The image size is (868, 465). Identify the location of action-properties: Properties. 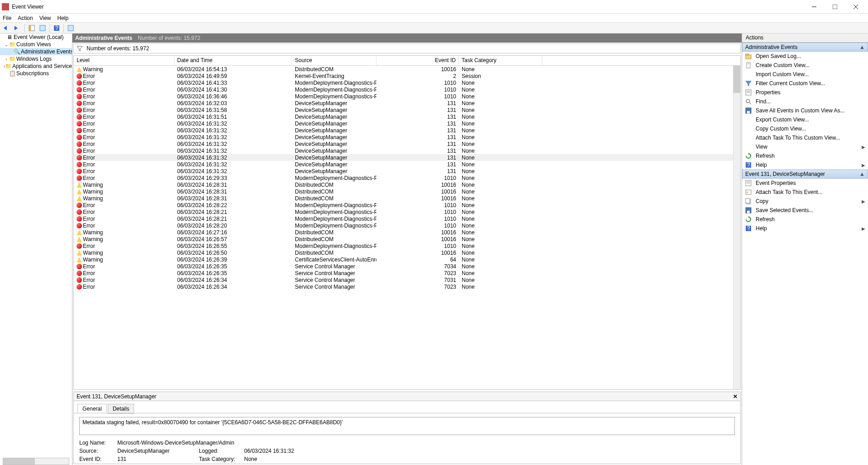
(805, 92).